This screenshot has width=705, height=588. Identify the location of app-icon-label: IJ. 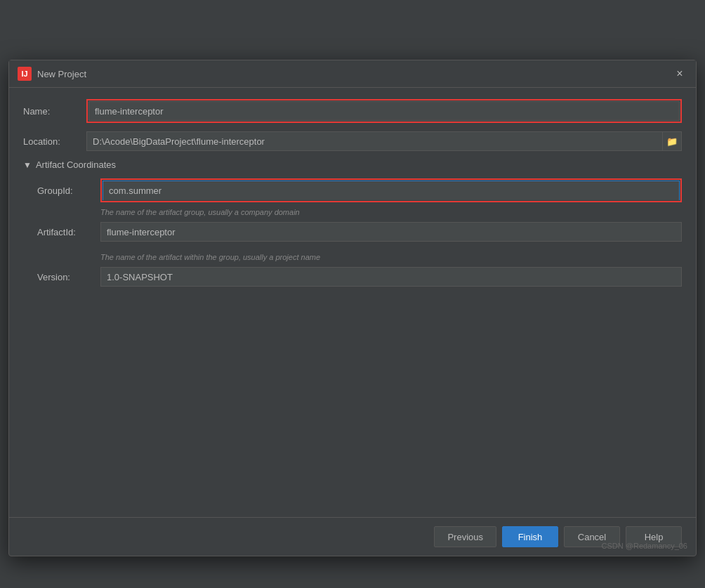
(24, 74).